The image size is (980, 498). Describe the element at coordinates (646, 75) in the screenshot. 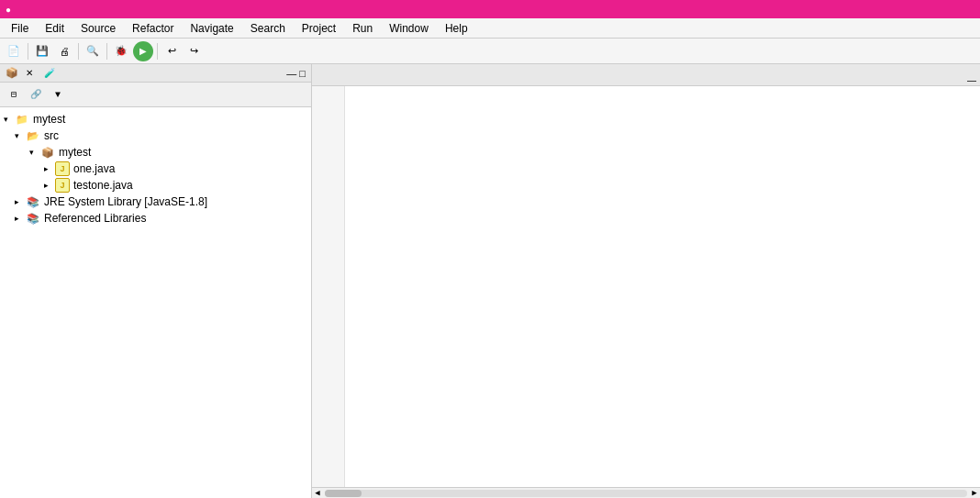

I see `editor-tabs: —` at that location.